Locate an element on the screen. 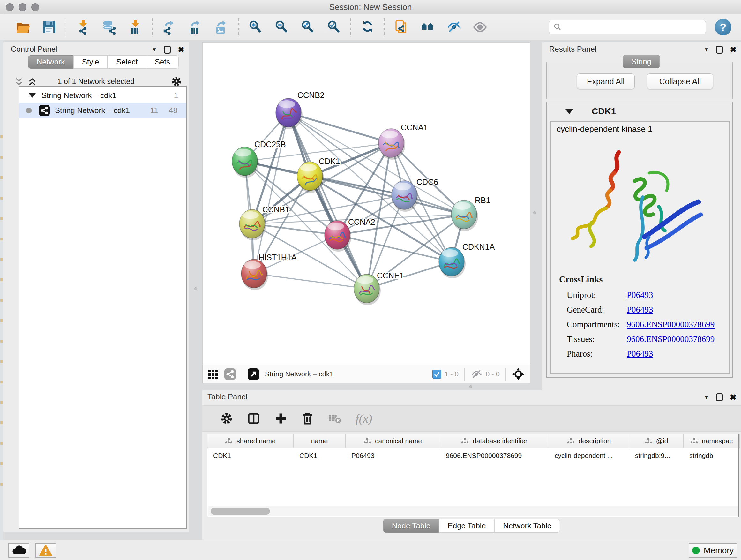 Image resolution: width=741 pixels, height=560 pixels. table-cell: stringdb:9... is located at coordinates (657, 456).